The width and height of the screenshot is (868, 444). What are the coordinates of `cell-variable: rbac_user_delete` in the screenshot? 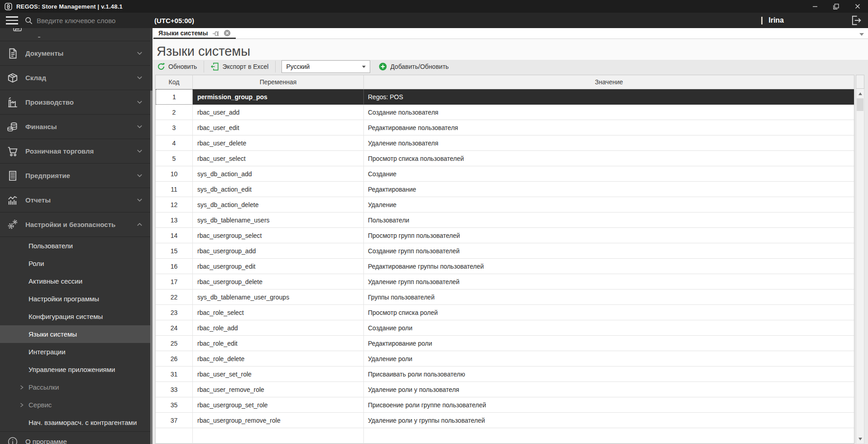 It's located at (278, 143).